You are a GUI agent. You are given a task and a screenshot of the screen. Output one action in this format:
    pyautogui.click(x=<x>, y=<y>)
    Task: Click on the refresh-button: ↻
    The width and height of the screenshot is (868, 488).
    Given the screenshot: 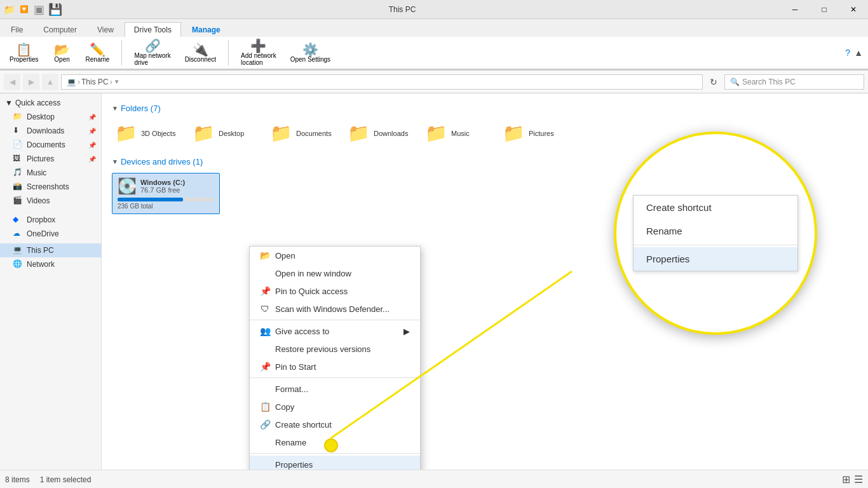 What is the action you would take?
    pyautogui.click(x=714, y=82)
    